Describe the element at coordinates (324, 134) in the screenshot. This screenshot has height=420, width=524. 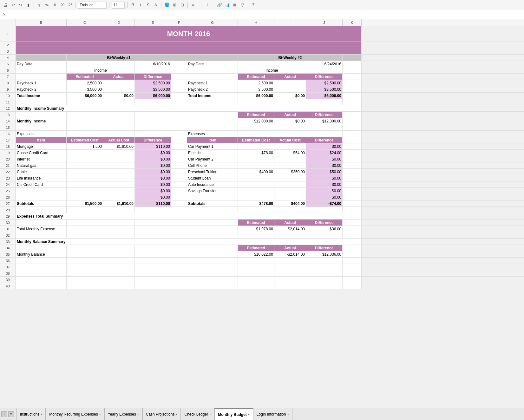
I see `cell-j16` at that location.